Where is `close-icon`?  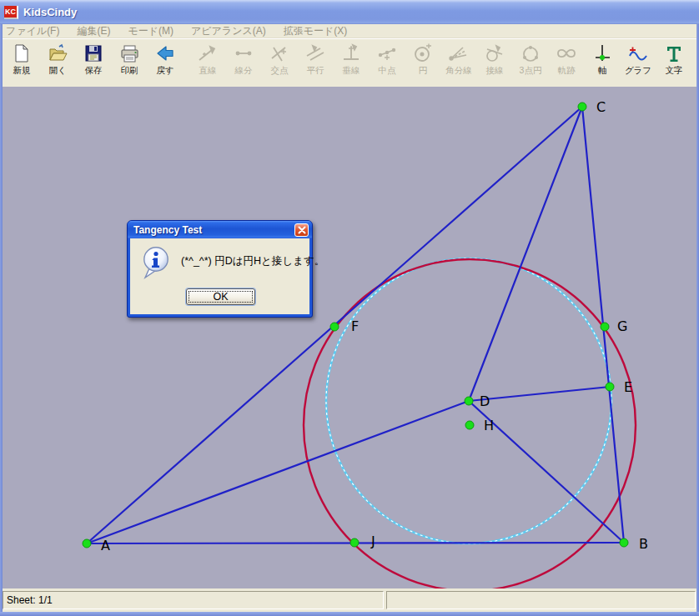
close-icon is located at coordinates (302, 230).